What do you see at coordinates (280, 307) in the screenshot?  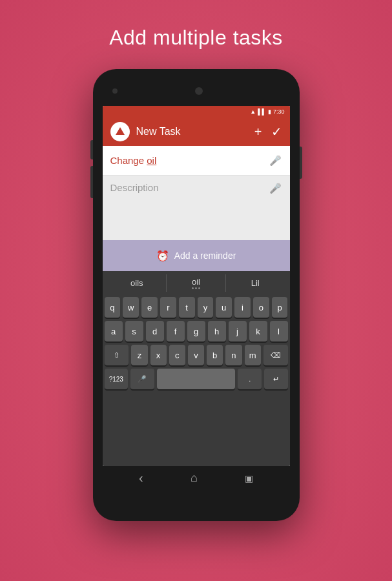 I see `key-p: p` at bounding box center [280, 307].